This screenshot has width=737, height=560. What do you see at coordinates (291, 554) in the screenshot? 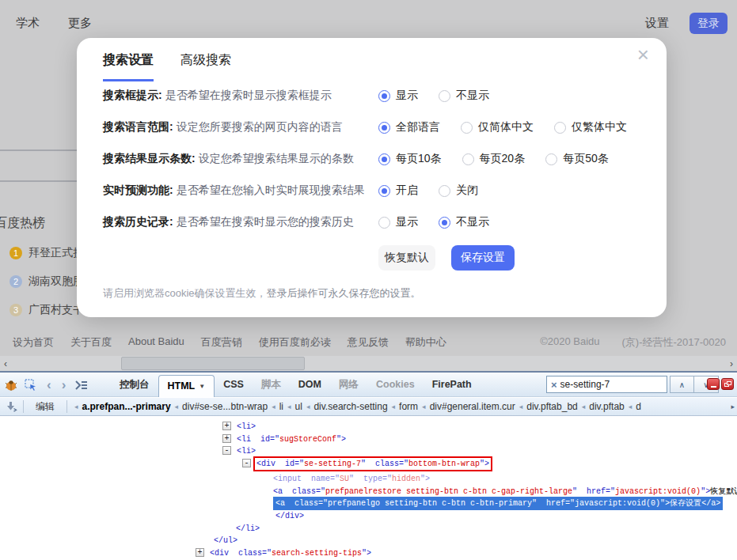
I see `tree-node-code: <div class="search-setting-tips">` at bounding box center [291, 554].